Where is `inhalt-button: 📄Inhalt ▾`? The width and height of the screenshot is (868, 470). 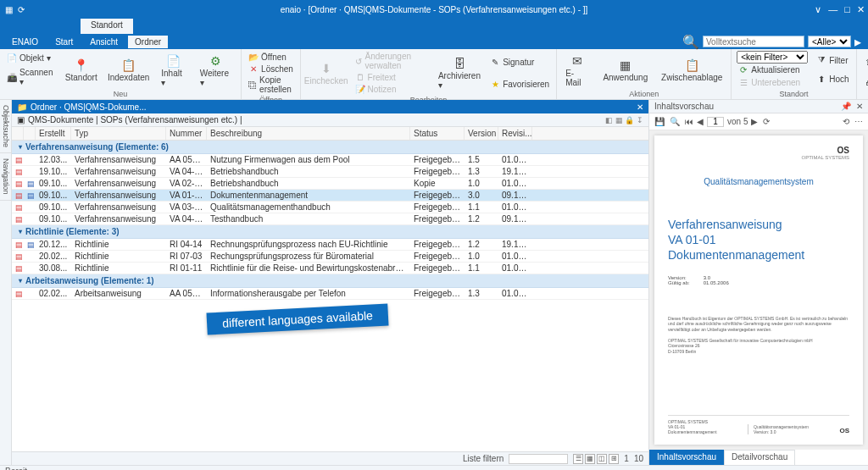
inhalt-button: 📄Inhalt ▾ is located at coordinates (173, 69).